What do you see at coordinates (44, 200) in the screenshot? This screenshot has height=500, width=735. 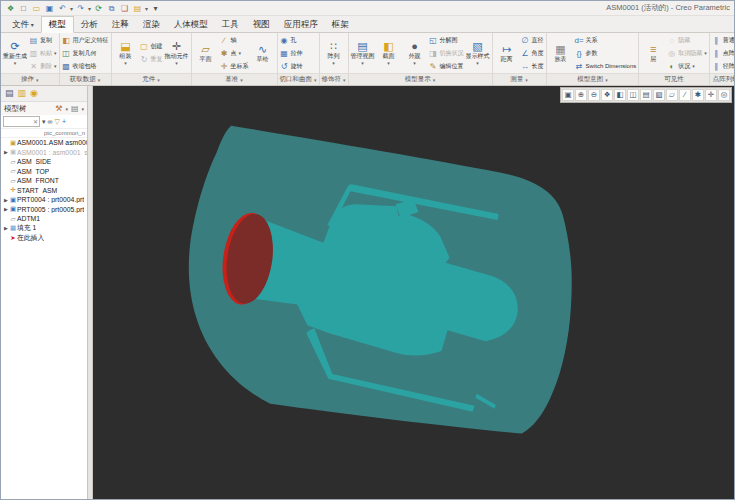 I see `tree-item: ▶▣PRT0004 : prt0004.prt` at bounding box center [44, 200].